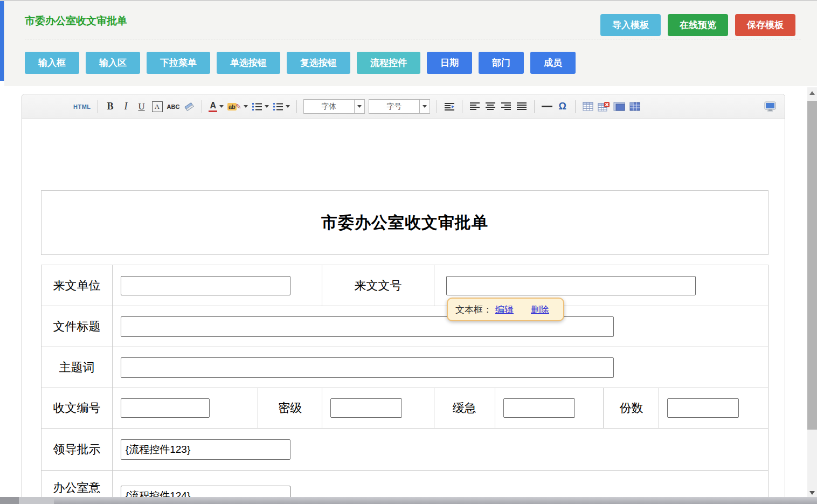 This screenshot has height=504, width=817. Describe the element at coordinates (405, 223) in the screenshot. I see `form-title-box: 市委办公室收文审批单` at that location.